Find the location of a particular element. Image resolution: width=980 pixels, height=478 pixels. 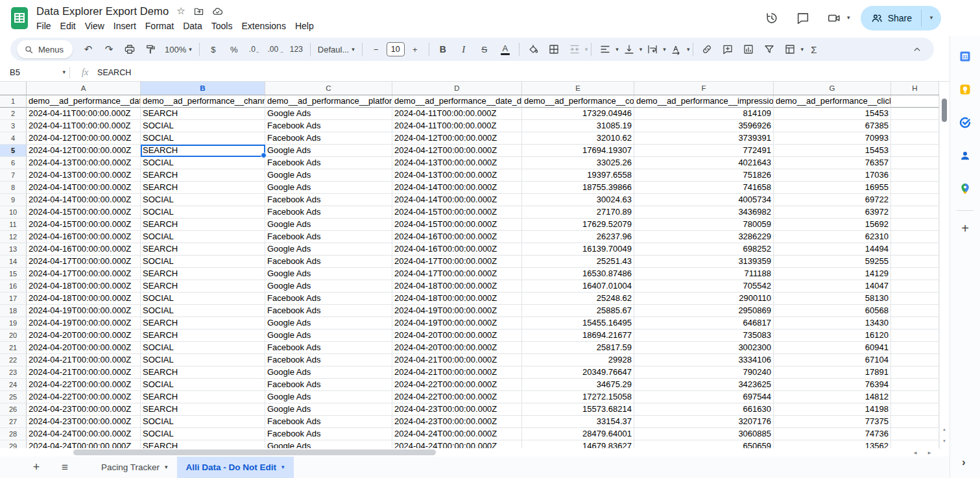

cell-c12: Facebook Ads is located at coordinates (329, 237).